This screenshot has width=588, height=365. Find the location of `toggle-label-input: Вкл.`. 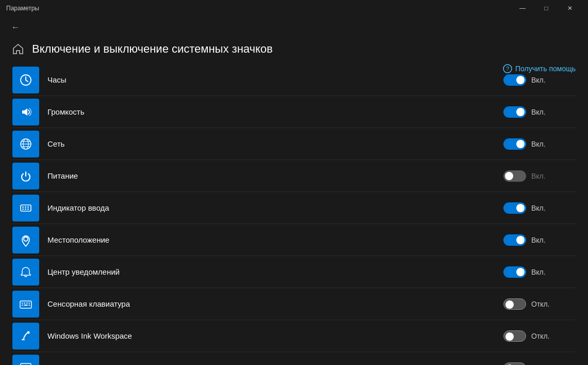

toggle-label-input: Вкл. is located at coordinates (542, 208).